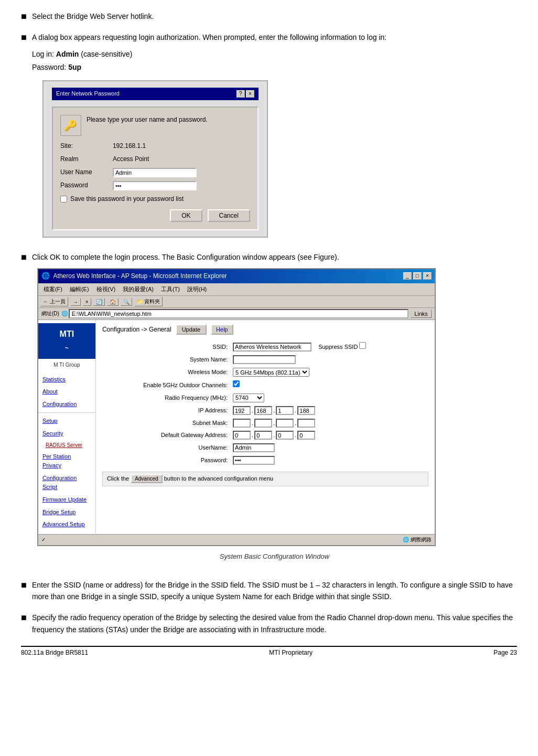 The image size is (538, 756). I want to click on dialog-realm-row: Realm Access Point, so click(155, 159).